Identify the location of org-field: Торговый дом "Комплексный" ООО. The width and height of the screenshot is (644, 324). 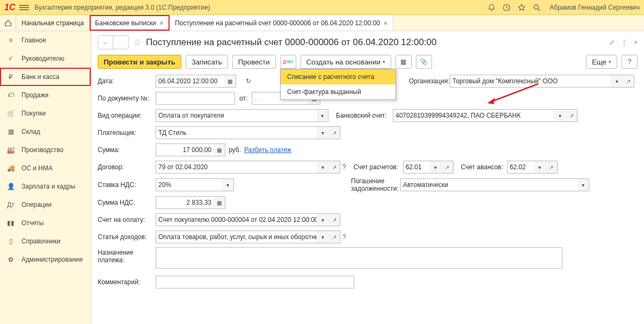
(530, 81).